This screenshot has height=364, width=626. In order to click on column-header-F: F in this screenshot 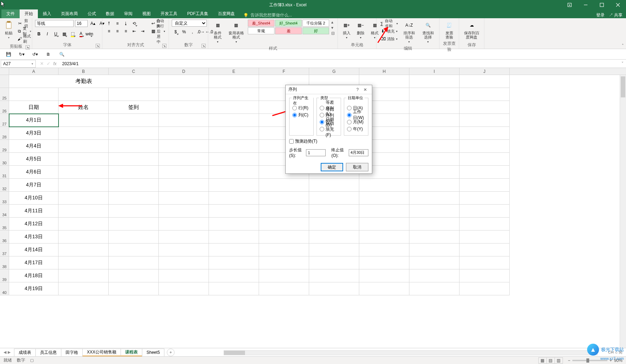, I will do `click(284, 71)`.